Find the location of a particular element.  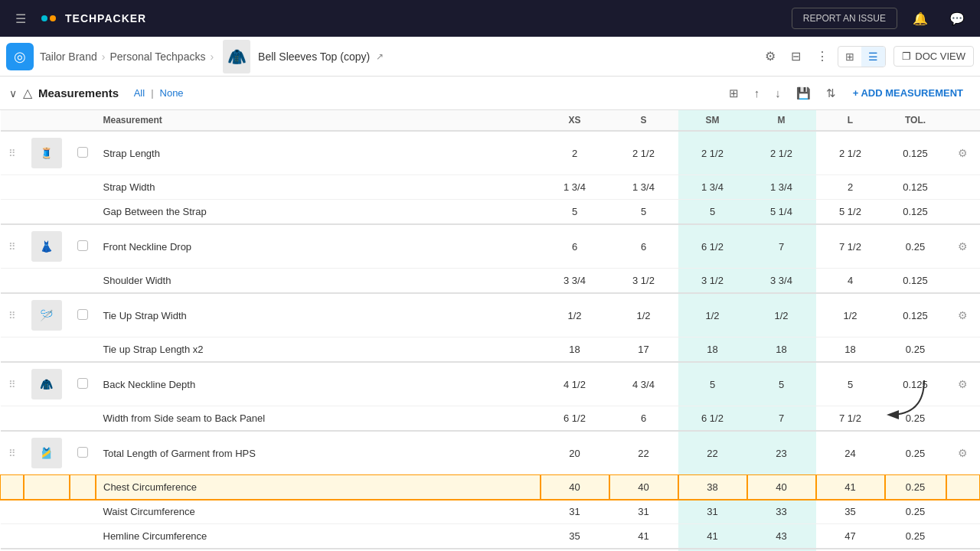

s-value: 41 is located at coordinates (644, 537).